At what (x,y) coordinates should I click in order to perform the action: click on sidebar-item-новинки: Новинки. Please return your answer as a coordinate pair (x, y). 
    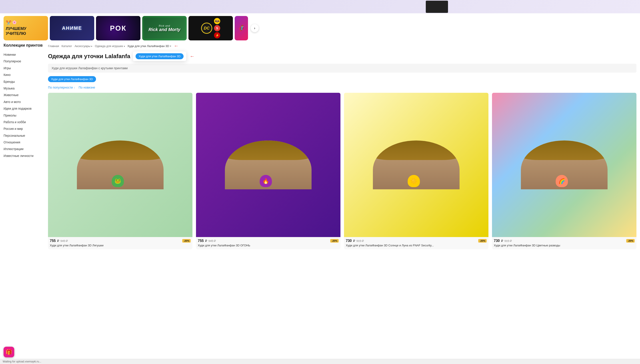
    Looking at the image, I should click on (23, 54).